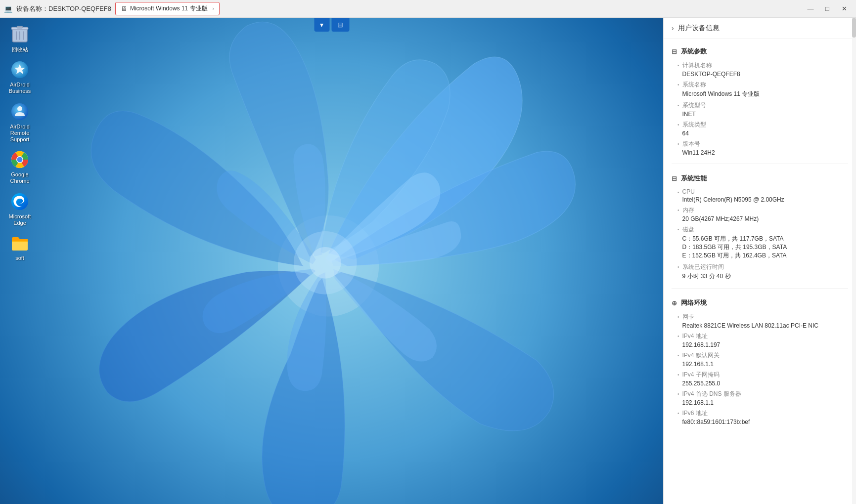 Image resolution: width=856 pixels, height=504 pixels. What do you see at coordinates (20, 35) in the screenshot?
I see `recycle-bin-icon` at bounding box center [20, 35].